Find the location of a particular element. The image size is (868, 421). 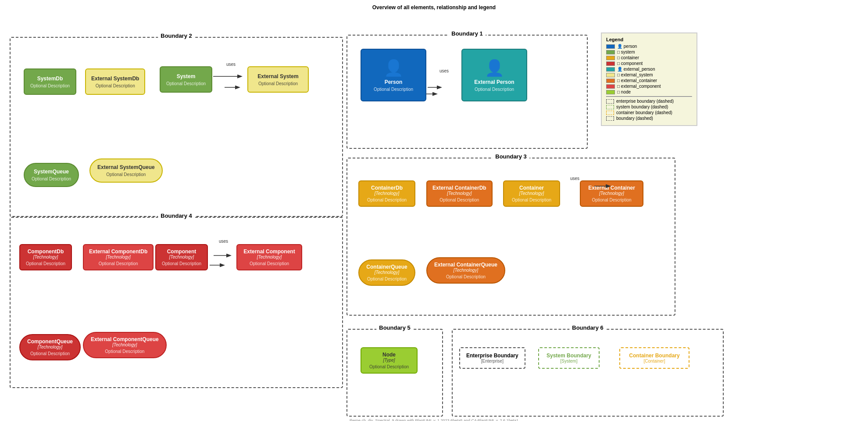

external-container-db-tech: [Technology] is located at coordinates (459, 193).